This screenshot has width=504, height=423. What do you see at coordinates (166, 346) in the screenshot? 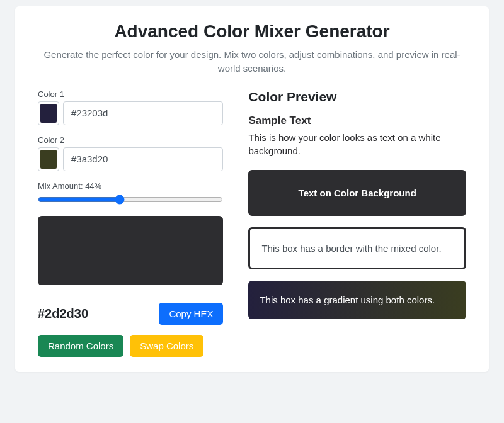
I see `swap-colors-button: Swap Colors` at bounding box center [166, 346].